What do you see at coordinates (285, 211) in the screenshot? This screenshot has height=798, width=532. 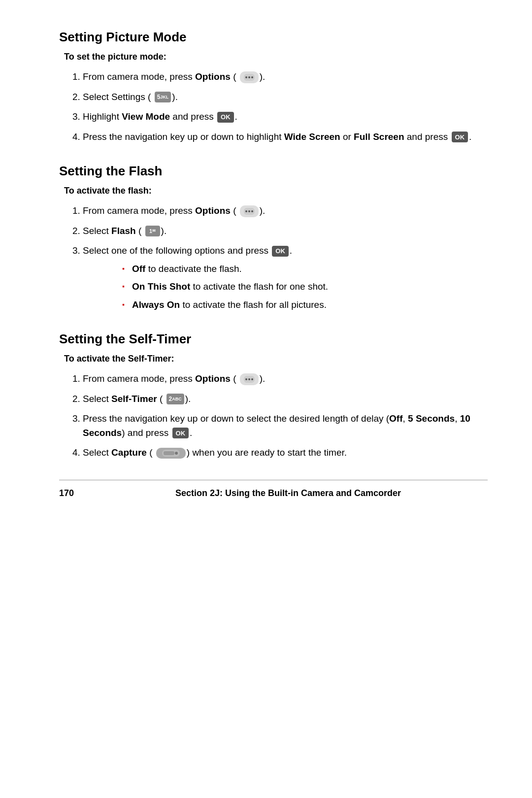 I see `flash-step-1: From camera mode, press Options ( ).` at bounding box center [285, 211].